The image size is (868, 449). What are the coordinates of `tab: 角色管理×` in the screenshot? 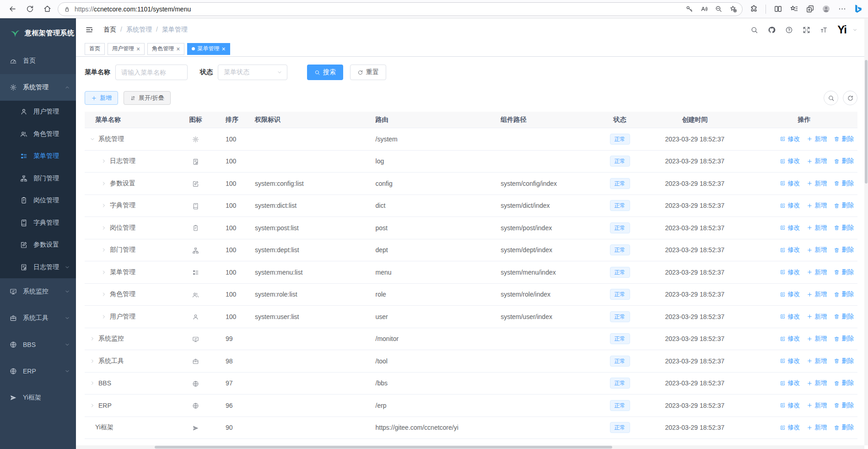 It's located at (166, 49).